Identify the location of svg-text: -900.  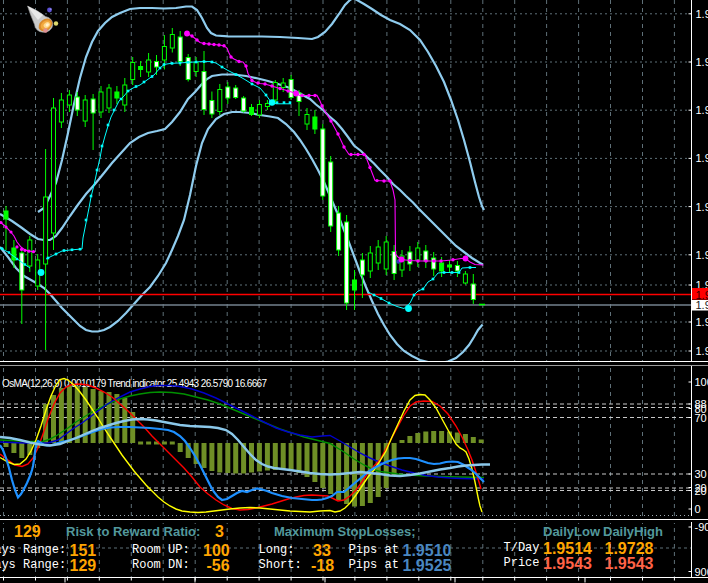
(702, 527).